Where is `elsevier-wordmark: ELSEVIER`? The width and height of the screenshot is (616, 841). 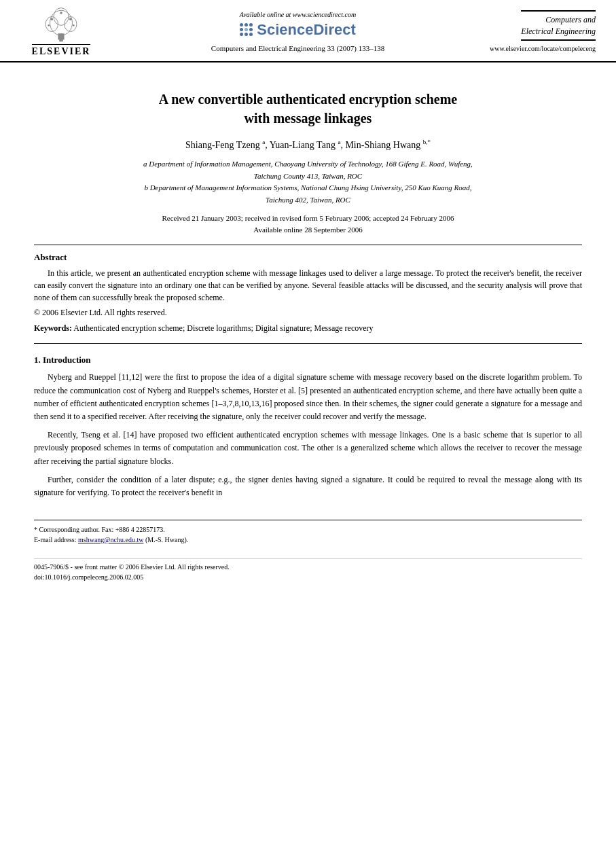
elsevier-wordmark: ELSEVIER is located at coordinates (61, 50).